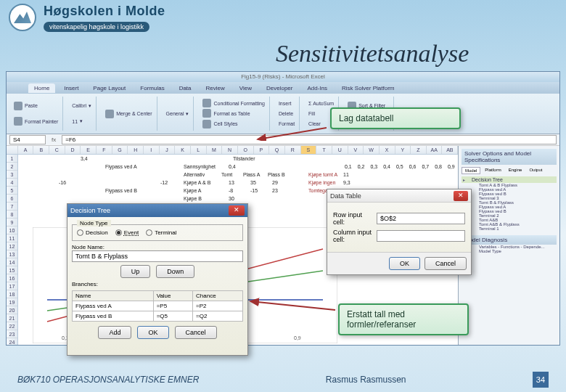 The image size is (566, 392). Describe the element at coordinates (509, 180) in the screenshot. I see `tree-root: Decision Tree` at that location.